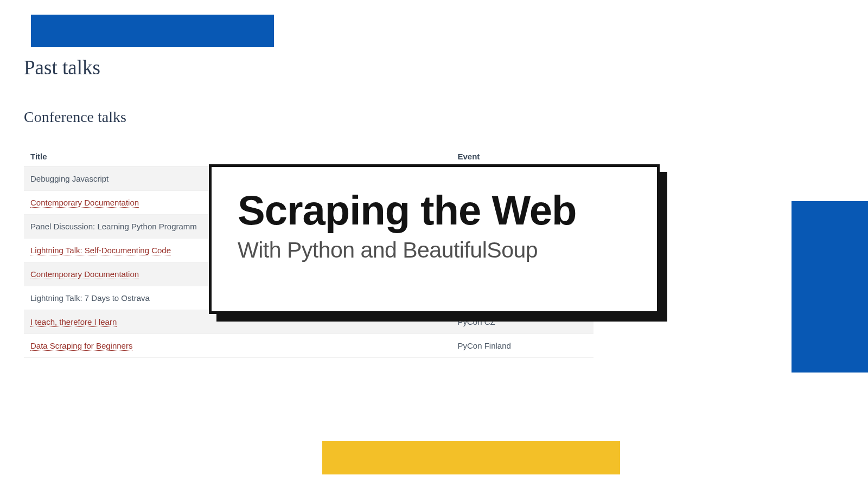 Image resolution: width=868 pixels, height=488 pixels. What do you see at coordinates (309, 117) in the screenshot?
I see `section-title: Conference talks` at bounding box center [309, 117].